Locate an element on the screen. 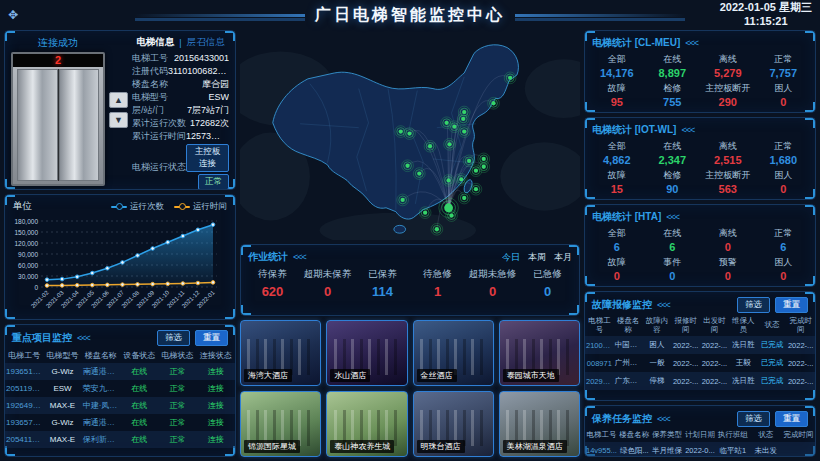 This screenshot has height=461, width=820. table-row: 20541133...MAX-E保利新时...在线正常连接 is located at coordinates (120, 440).